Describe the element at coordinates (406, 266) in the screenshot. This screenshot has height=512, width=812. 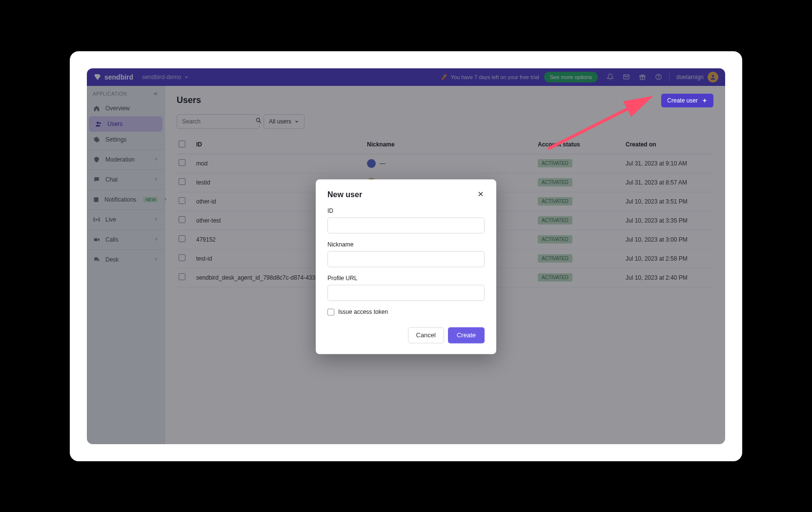
I see `new-user-modal: New user ID Nickname Profile URL Issue a…` at that location.